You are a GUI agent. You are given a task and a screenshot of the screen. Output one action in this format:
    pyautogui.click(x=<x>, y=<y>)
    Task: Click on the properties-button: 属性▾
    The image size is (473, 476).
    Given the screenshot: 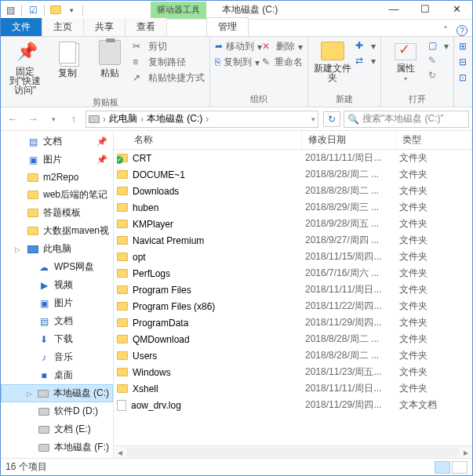 What is the action you would take?
    pyautogui.click(x=406, y=60)
    